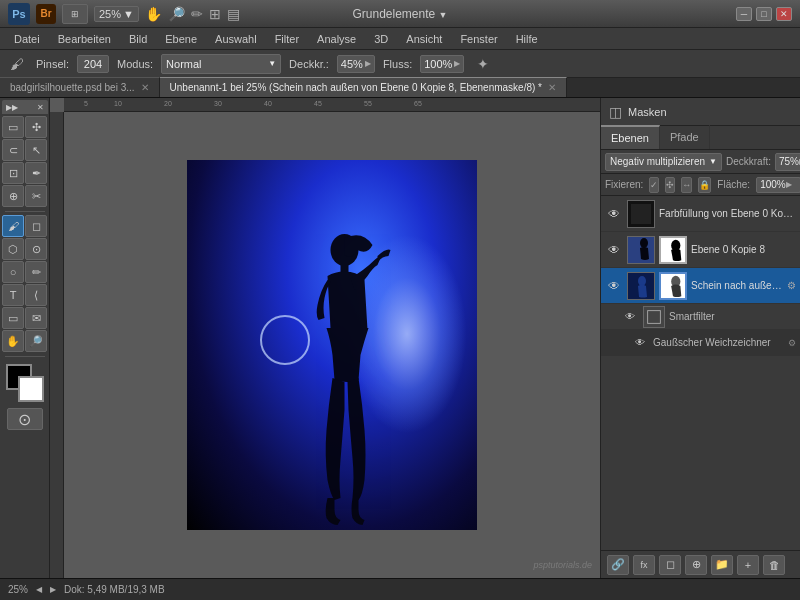 The height and width of the screenshot is (600, 800). What do you see at coordinates (13, 196) in the screenshot?
I see `heal-tool: ⊕` at bounding box center [13, 196].